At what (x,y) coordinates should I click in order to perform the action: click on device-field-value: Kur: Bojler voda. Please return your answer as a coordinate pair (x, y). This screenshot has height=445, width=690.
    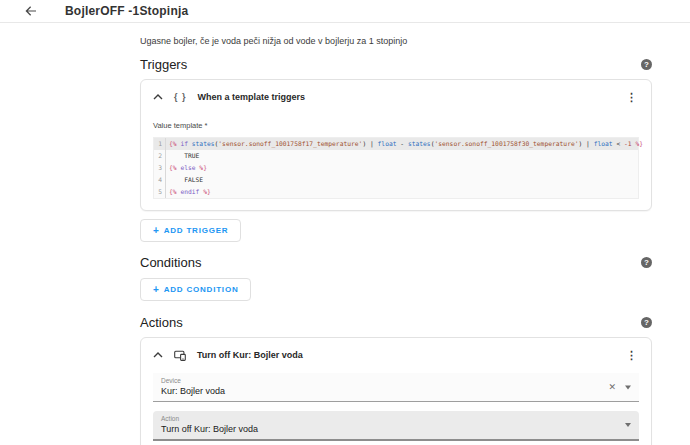
    Looking at the image, I should click on (396, 391).